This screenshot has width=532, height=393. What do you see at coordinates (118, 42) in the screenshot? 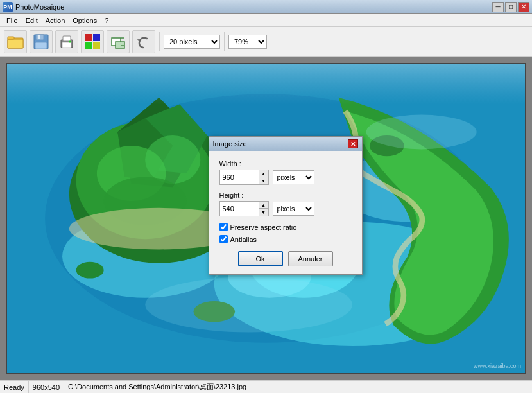
I see `resize-button` at bounding box center [118, 42].